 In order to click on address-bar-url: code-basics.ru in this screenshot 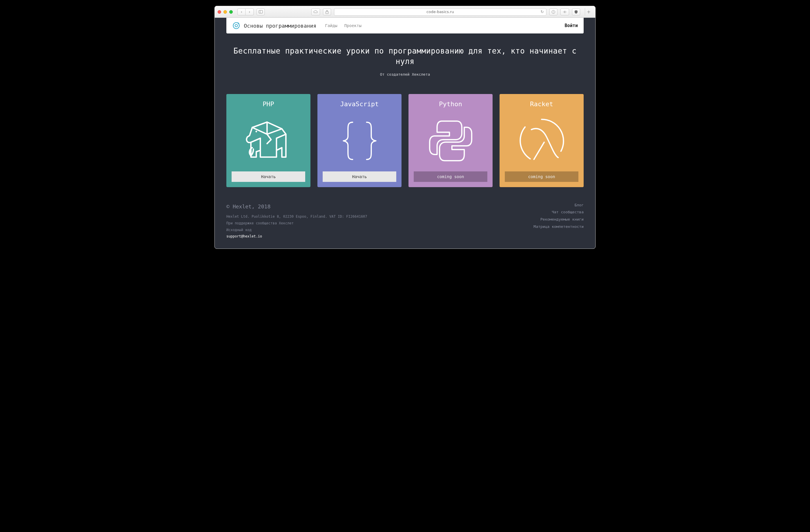, I will do `click(440, 12)`.